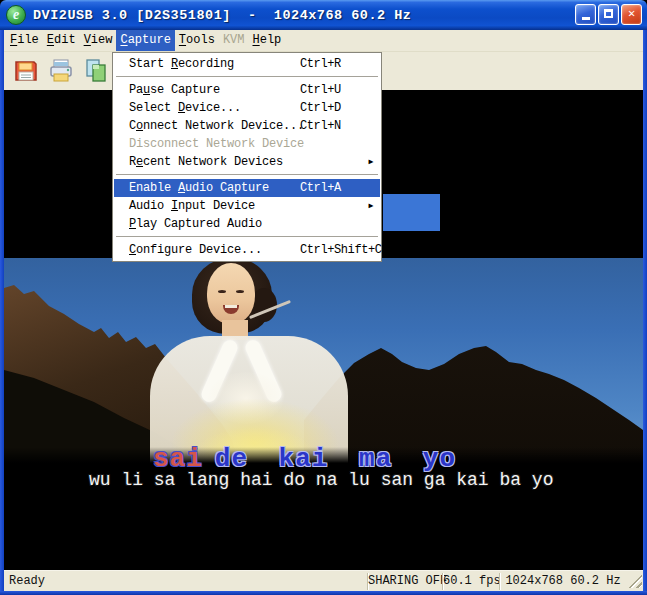 The width and height of the screenshot is (647, 595). I want to click on menu-item-audio-input-device: Audio Input Device▶, so click(247, 206).